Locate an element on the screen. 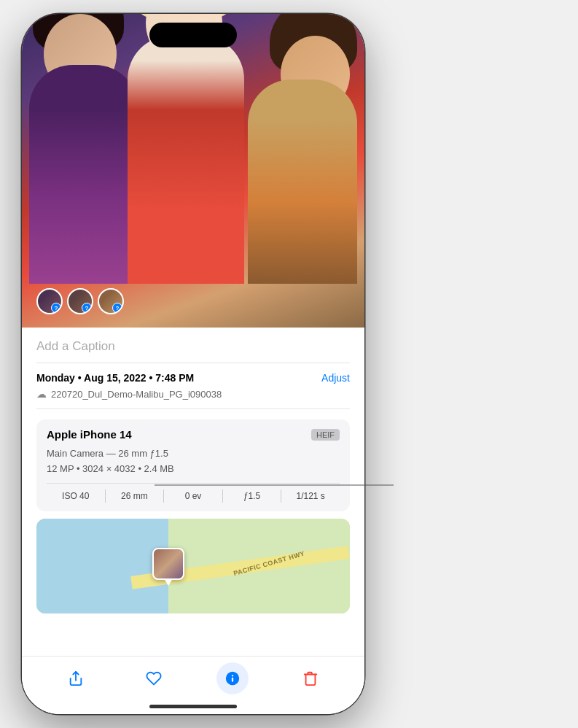 The width and height of the screenshot is (578, 728). cloud-icon: ☁ is located at coordinates (42, 394).